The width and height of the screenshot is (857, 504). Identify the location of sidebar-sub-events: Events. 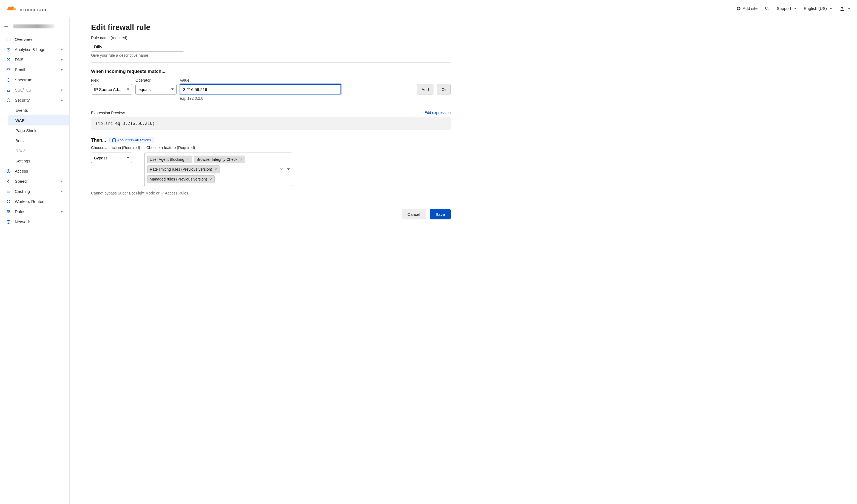
(35, 110).